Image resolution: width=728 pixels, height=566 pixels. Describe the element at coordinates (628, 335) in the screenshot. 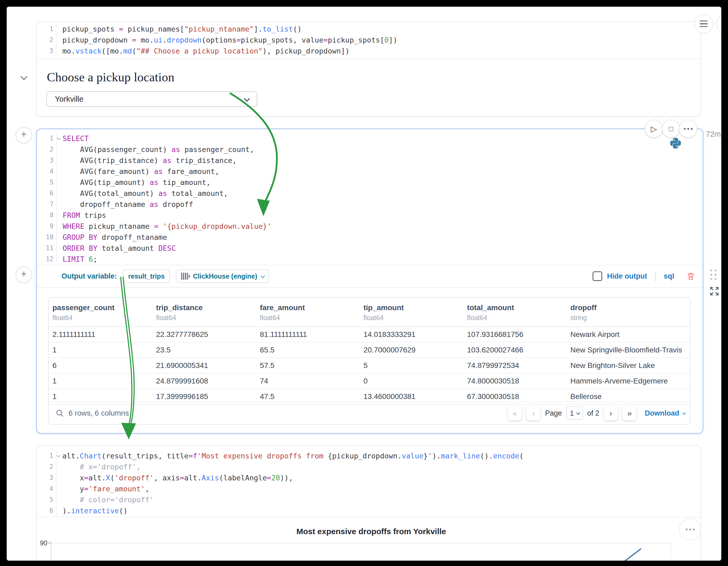

I see `table-cell: Newark Airport` at that location.